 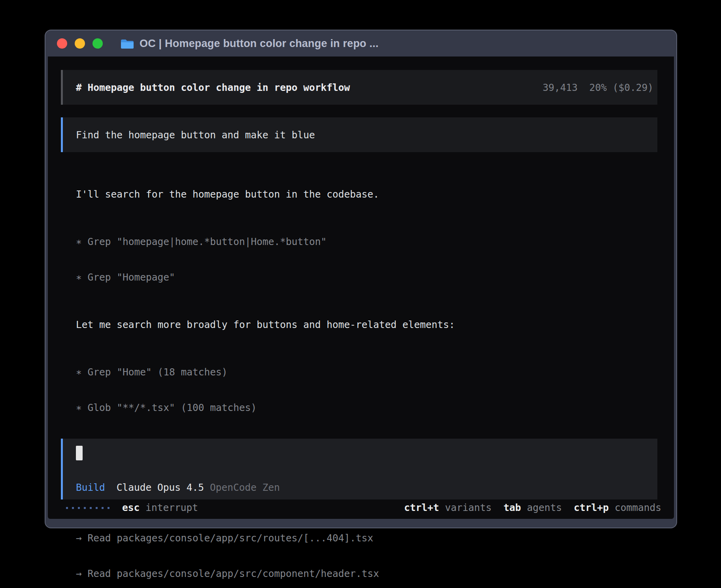 I want to click on titlebar: OC | Homepage button color change in rep…, so click(x=361, y=43).